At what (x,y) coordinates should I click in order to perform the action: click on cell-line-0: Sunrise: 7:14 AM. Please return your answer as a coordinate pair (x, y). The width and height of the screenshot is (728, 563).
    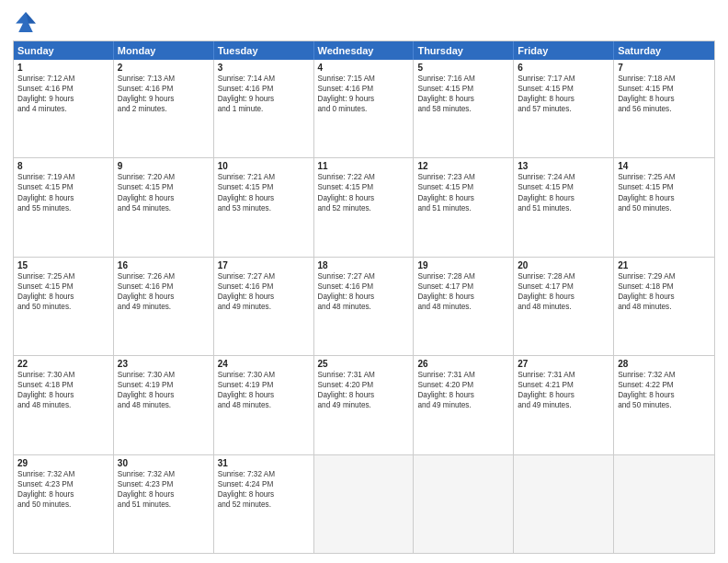
    Looking at the image, I should click on (264, 79).